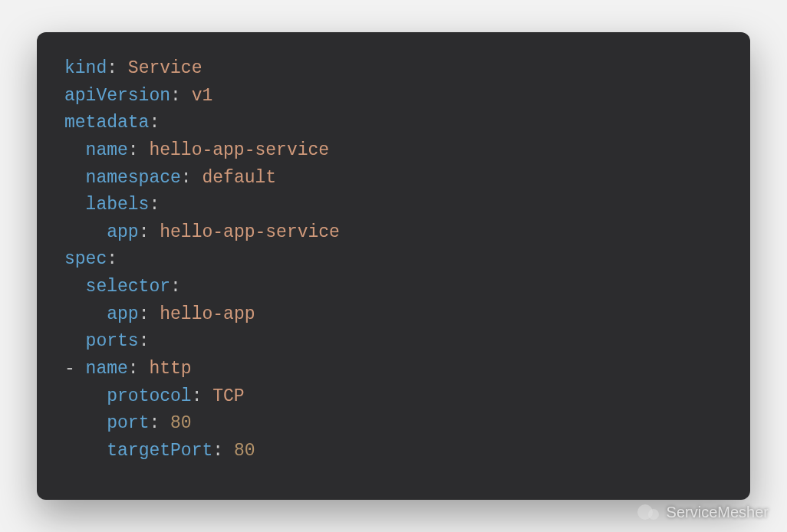 The width and height of the screenshot is (787, 532). What do you see at coordinates (117, 96) in the screenshot?
I see `yaml-key: apiVersion` at bounding box center [117, 96].